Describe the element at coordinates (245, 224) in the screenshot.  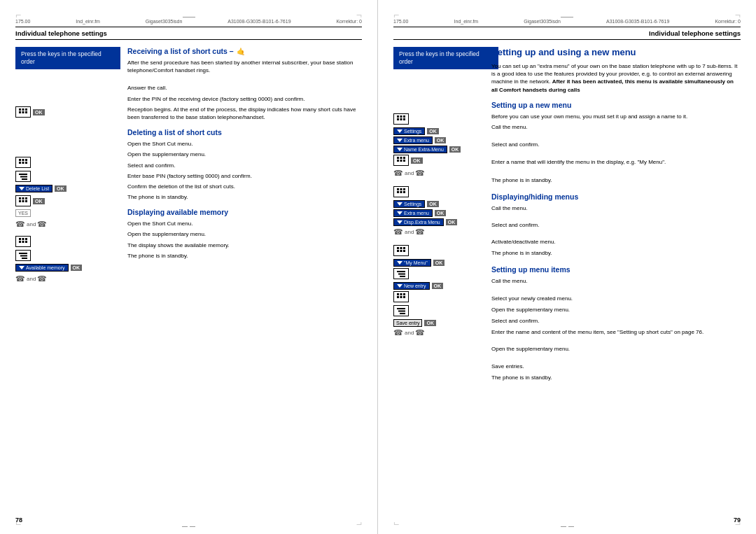
I see `mem-step1: Open the Short Cut menu.` at that location.